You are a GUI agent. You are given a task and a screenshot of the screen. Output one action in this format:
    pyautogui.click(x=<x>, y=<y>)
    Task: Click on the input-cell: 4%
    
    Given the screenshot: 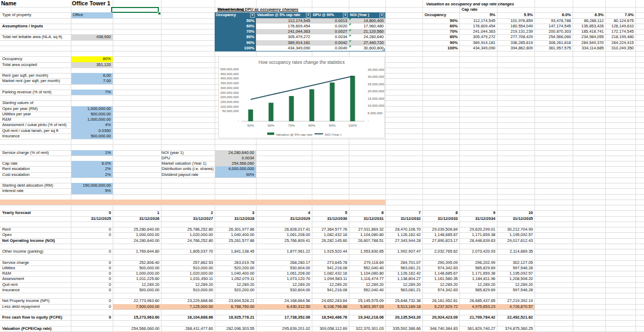 What is the action you would take?
    pyautogui.click(x=92, y=125)
    